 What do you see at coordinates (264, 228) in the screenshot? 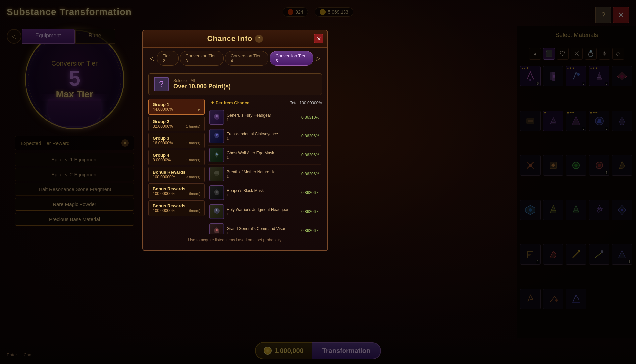
I see `item-row-6: Grand General's Command Visor 1 0.86206%` at bounding box center [264, 228].